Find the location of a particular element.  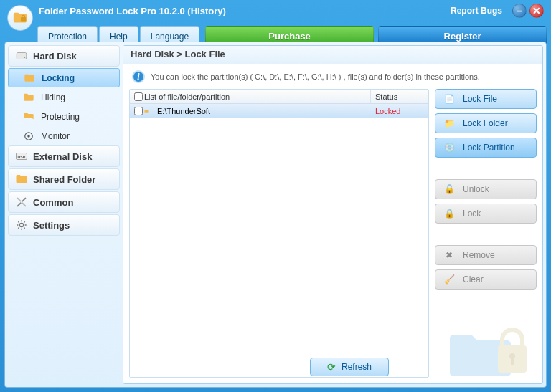

button-label: Refresh is located at coordinates (357, 367).